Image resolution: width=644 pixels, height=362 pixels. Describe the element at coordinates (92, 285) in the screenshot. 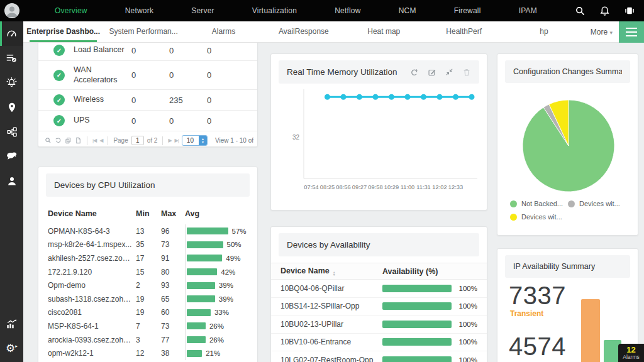

I see `device-name-link: Opm-demo` at that location.